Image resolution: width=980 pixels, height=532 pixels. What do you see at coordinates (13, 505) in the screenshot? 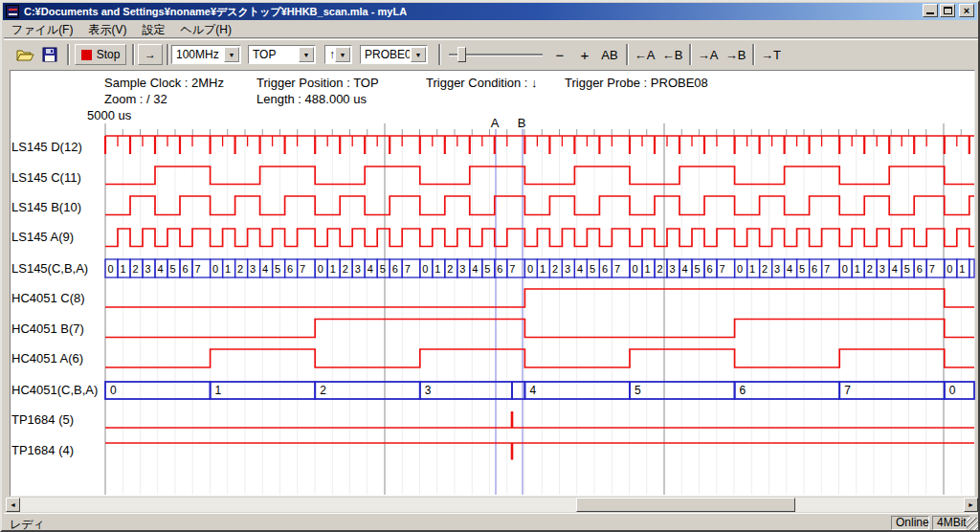
I see `scroll-left-button: ◄` at bounding box center [13, 505].